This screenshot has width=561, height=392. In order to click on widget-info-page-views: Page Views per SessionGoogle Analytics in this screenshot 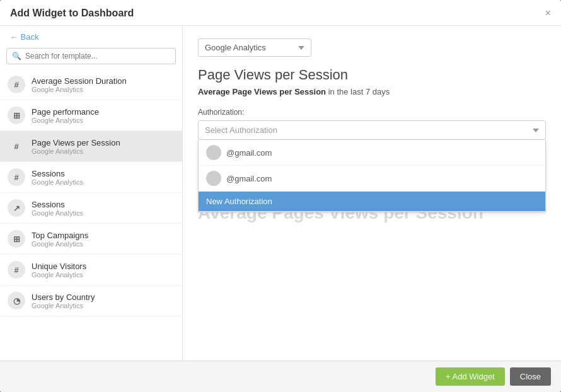, I will do `click(103, 146)`.